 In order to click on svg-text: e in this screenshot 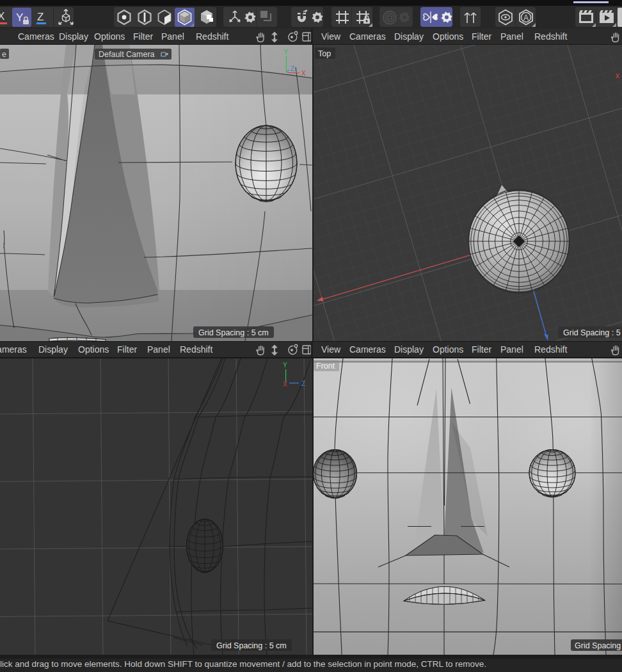, I will do `click(4, 54)`.